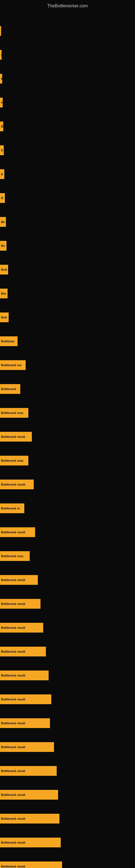 The height and width of the screenshot is (868, 135). What do you see at coordinates (2, 102) in the screenshot?
I see `bar-label: H` at bounding box center [2, 102].